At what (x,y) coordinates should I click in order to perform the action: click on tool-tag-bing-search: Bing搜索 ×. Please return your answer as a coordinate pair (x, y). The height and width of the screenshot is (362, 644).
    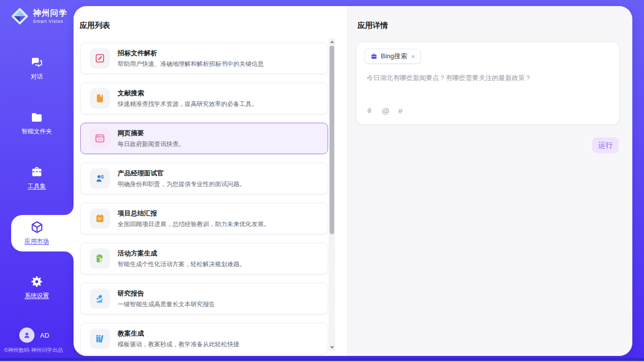
    Looking at the image, I should click on (392, 56).